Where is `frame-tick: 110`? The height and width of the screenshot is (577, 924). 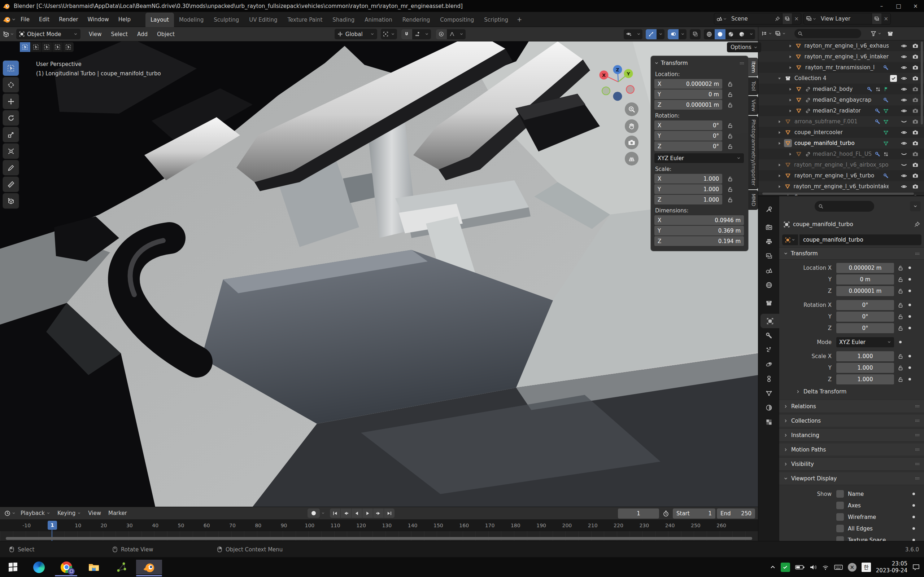 frame-tick: 110 is located at coordinates (335, 525).